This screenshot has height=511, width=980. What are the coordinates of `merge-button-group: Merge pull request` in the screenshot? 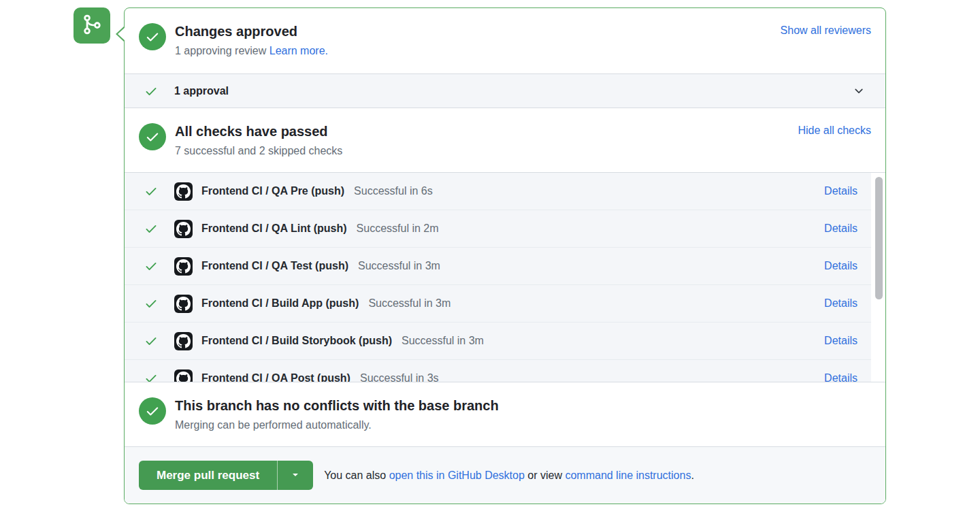 It's located at (226, 475).